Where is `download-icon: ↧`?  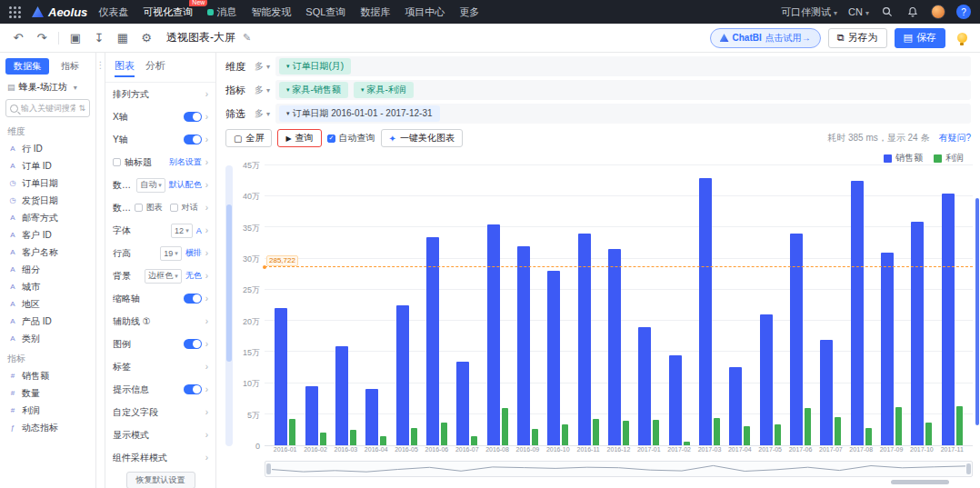
download-icon: ↧ is located at coordinates (99, 38).